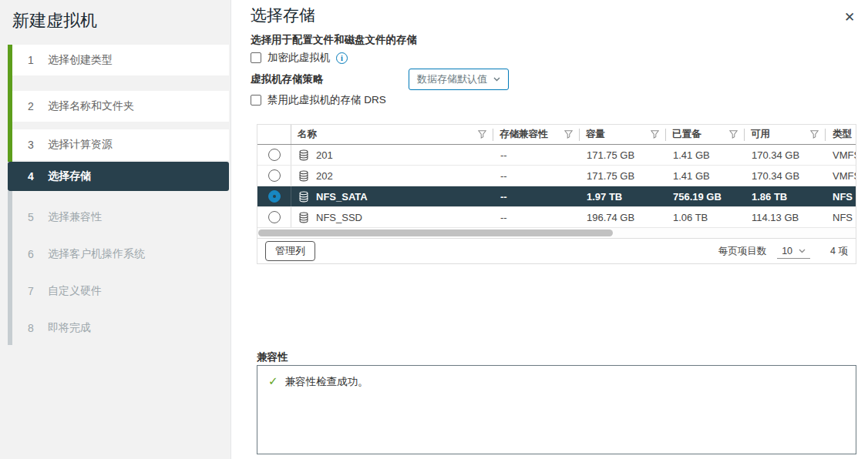  Describe the element at coordinates (31, 254) in the screenshot. I see `step-number: 6` at that location.